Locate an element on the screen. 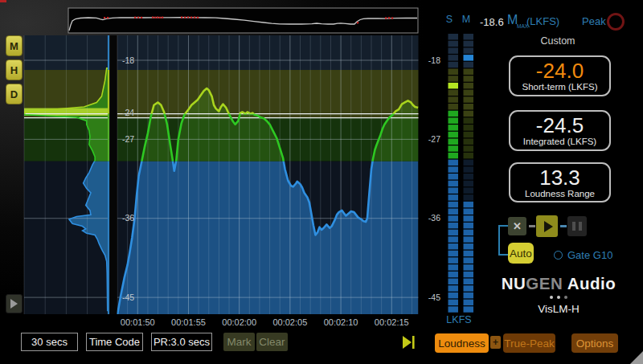 Image resolution: width=643 pixels, height=364 pixels. mark-button: Mark is located at coordinates (240, 342).